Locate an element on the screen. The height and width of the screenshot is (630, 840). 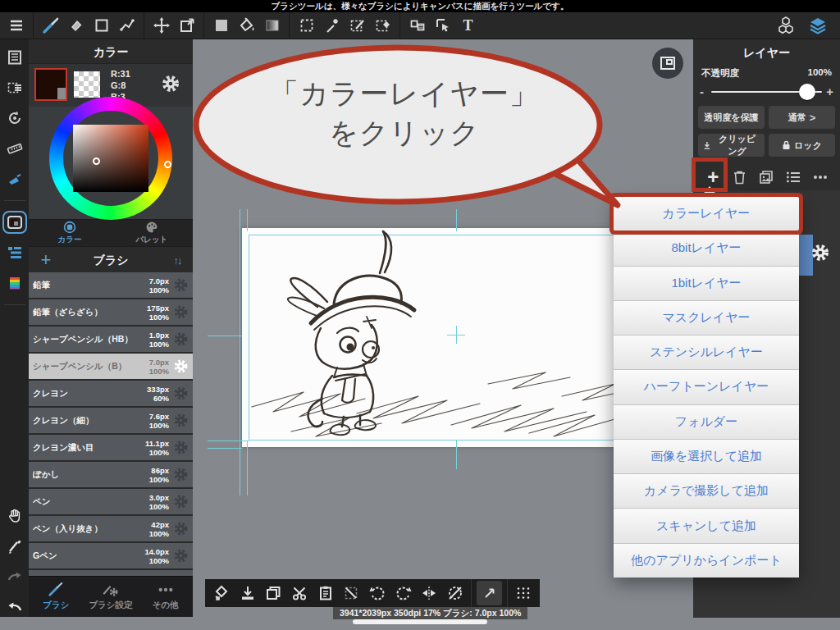
brush-list-item: シャープペンシル（B） 7.0px 100% is located at coordinates (111, 368).